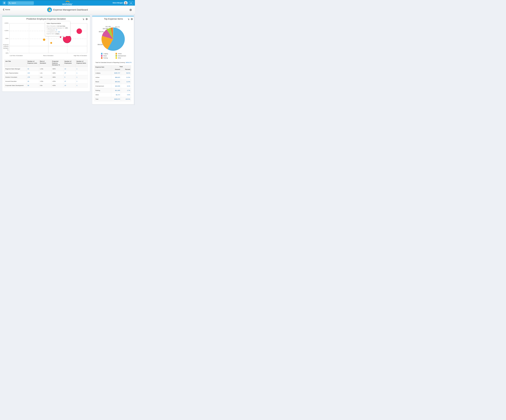  What do you see at coordinates (46, 69) in the screenshot?
I see `table-row: Regional Sales Manager421.25x+60%131` at bounding box center [46, 69].